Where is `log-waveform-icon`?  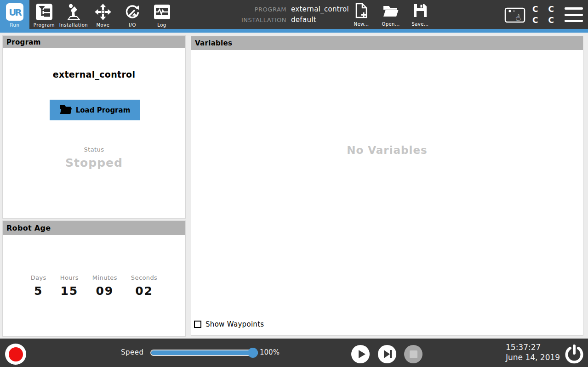 log-waveform-icon is located at coordinates (162, 12).